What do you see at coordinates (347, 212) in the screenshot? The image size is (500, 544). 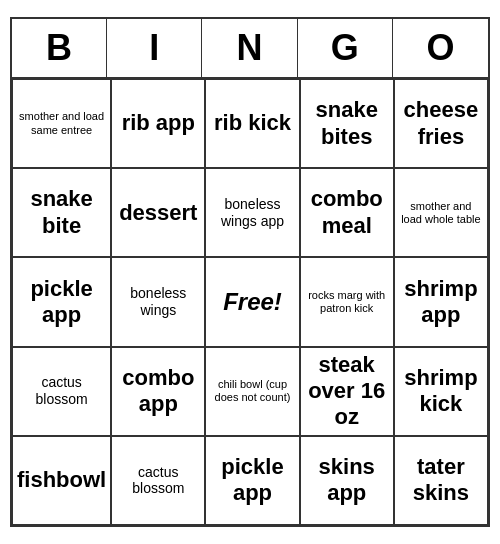 I see `bingo-cell: combo meal` at bounding box center [347, 212].